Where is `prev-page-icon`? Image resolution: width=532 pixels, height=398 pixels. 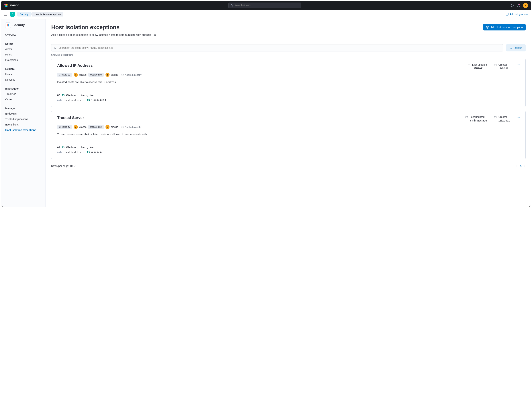 prev-page-icon is located at coordinates (517, 166).